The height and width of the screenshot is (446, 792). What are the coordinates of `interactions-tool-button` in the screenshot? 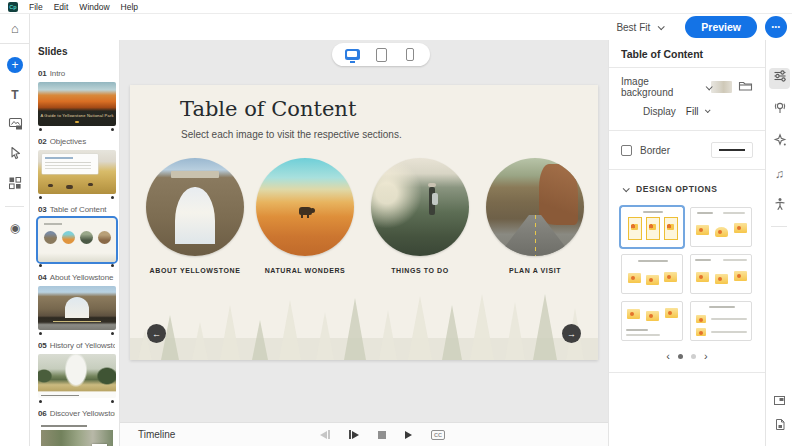 It's located at (15, 155).